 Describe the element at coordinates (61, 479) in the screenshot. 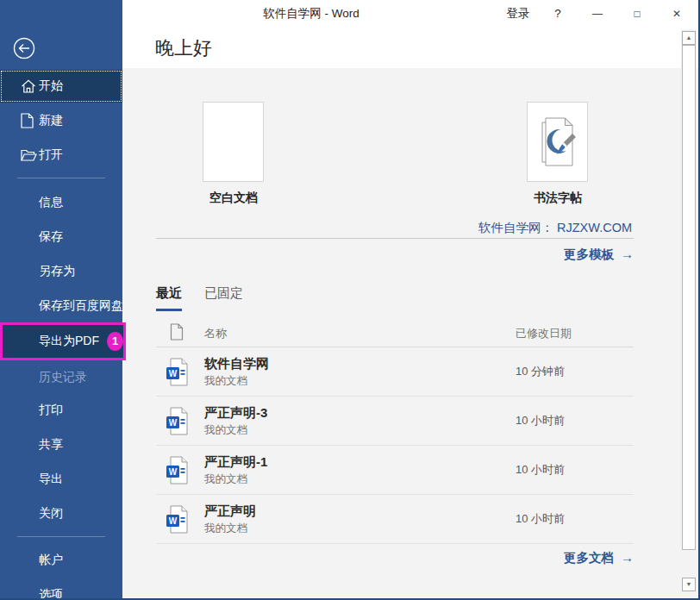

I see `sidebar-item-export: 导出` at that location.